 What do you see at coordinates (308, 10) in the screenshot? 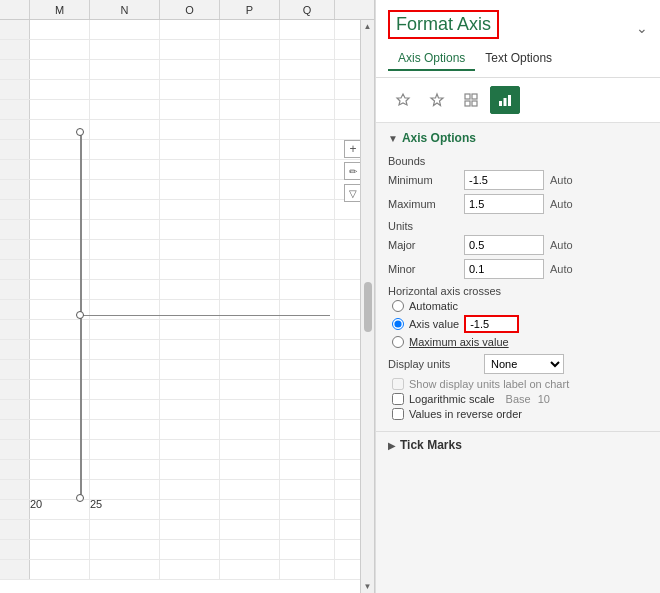
I see `col-header-q: Q` at bounding box center [308, 10].